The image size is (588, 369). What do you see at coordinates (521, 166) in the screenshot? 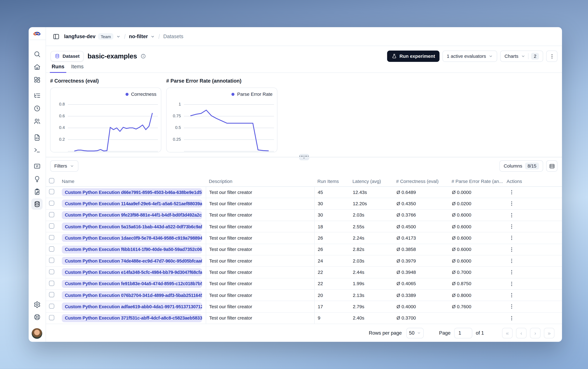
I see `columns-button: Columns 8/15` at bounding box center [521, 166].